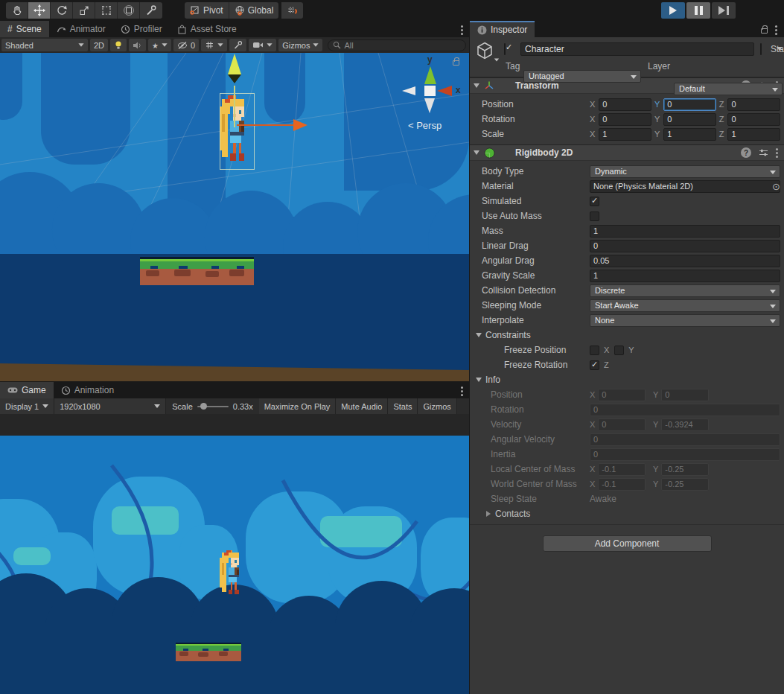  Describe the element at coordinates (27, 390) in the screenshot. I see `tab-game: Game` at that location.